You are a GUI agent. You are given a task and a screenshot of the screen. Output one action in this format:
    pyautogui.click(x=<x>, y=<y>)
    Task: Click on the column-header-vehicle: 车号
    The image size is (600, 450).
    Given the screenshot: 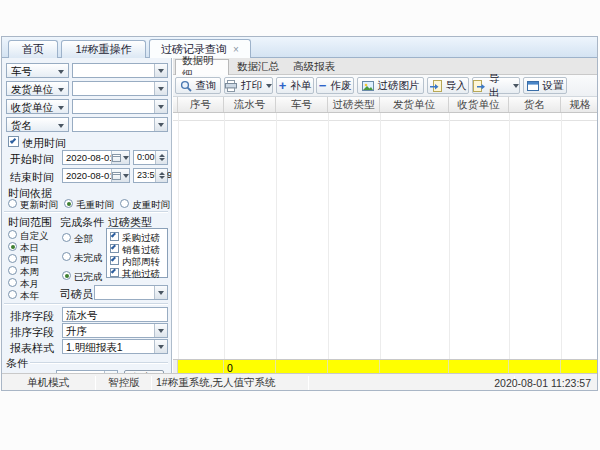 What is the action you would take?
    pyautogui.click(x=302, y=104)
    